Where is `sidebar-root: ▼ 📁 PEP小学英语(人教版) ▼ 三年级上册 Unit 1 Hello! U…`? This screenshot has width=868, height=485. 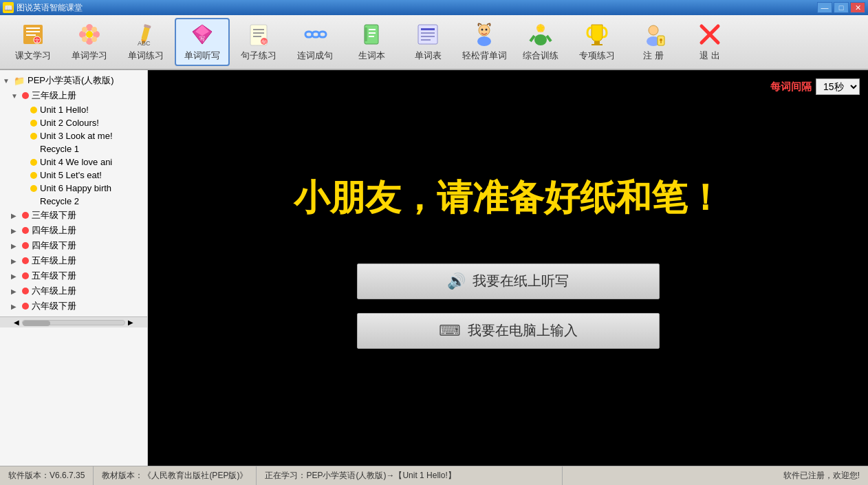
sidebar-root: ▼ 📁 PEP小学英语(人教版) ▼ 三年级上册 Unit 1 Hello! U… is located at coordinates (74, 193).